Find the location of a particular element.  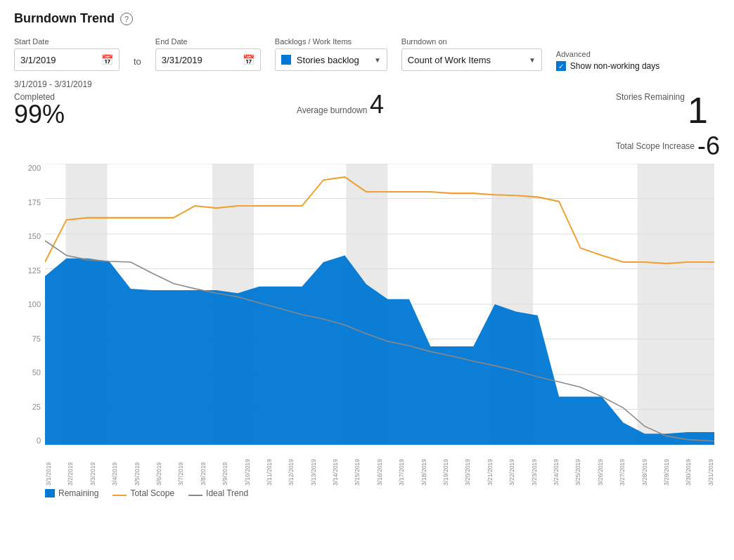

legend-remaining-label: Remaining is located at coordinates (79, 493).